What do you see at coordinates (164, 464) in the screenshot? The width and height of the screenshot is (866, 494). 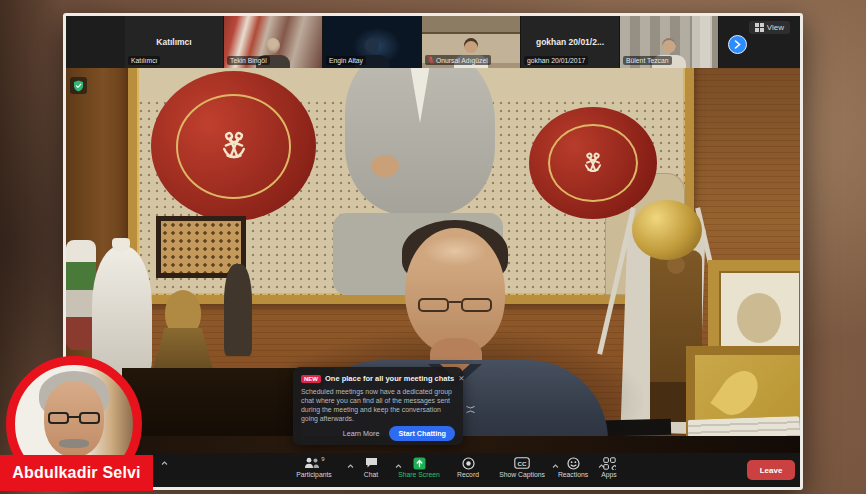 I see `chevron-up-icon` at bounding box center [164, 464].